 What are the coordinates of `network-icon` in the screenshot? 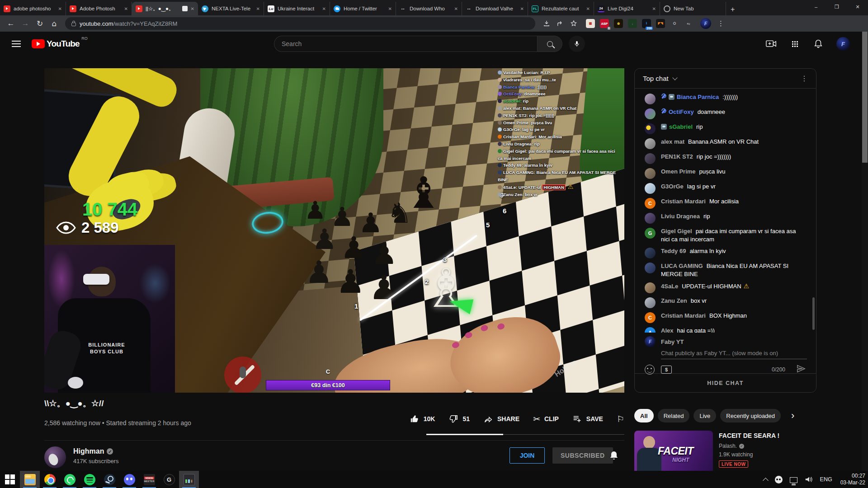 It's located at (794, 480).